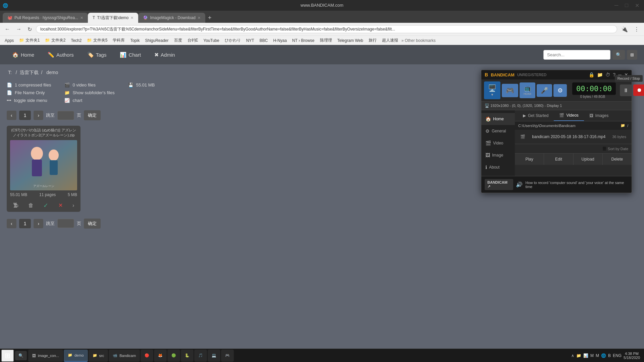  Describe the element at coordinates (626, 90) in the screenshot. I see `pause-button: ⏸` at that location.